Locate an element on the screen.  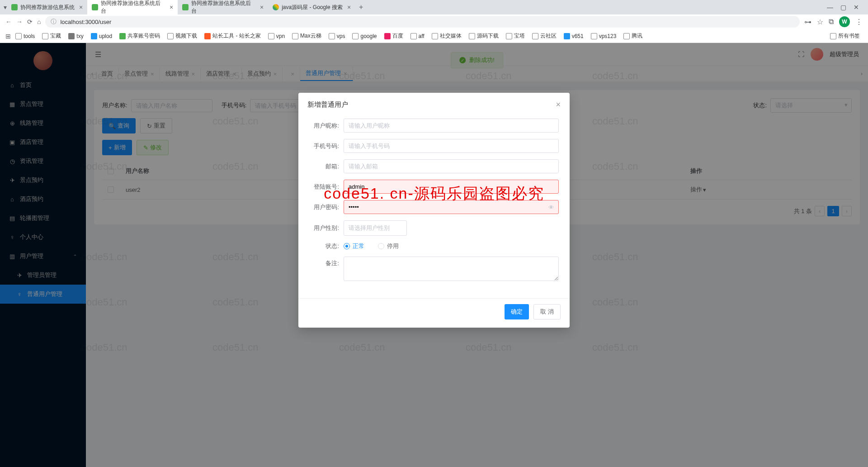
bookmark-item: 源码下载 is located at coordinates (484, 36).